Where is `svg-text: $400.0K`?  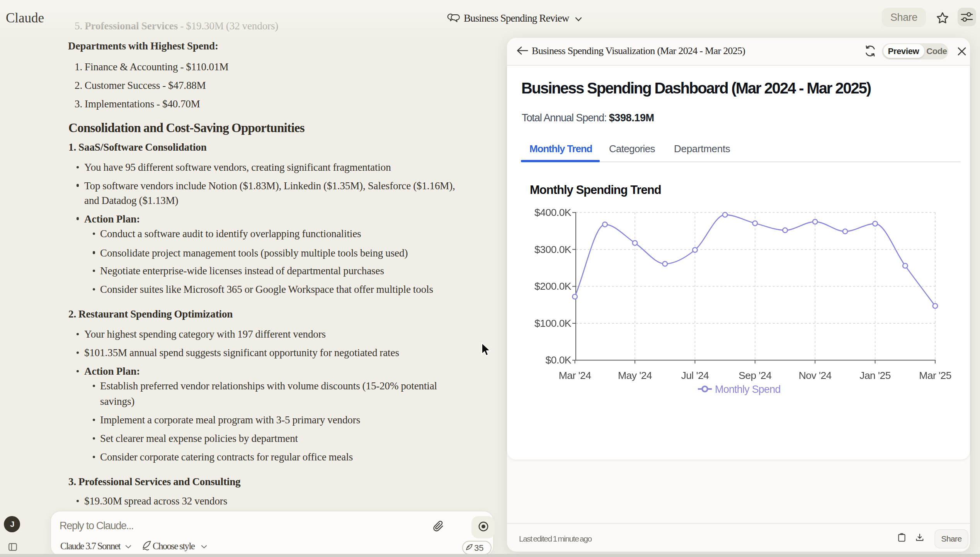 svg-text: $400.0K is located at coordinates (553, 212).